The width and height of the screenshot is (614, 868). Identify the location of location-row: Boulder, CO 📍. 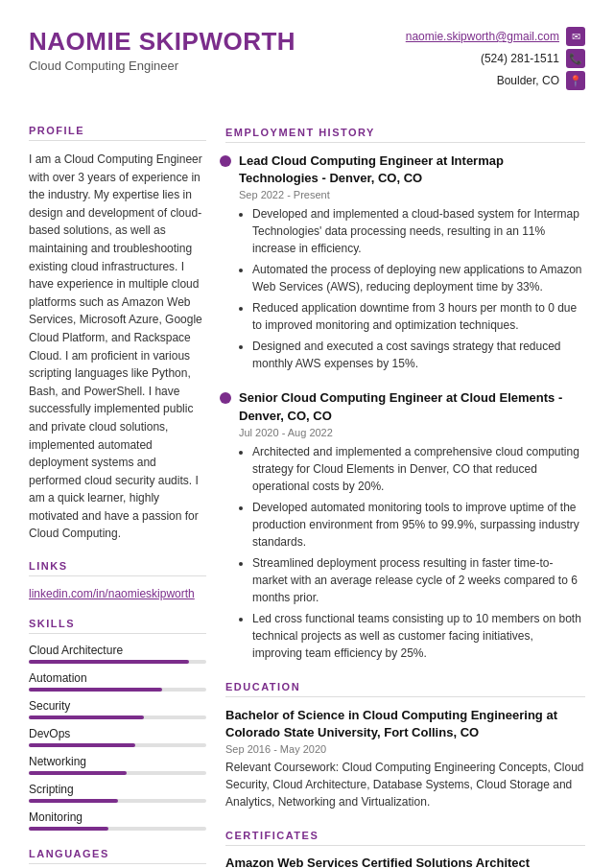
(541, 81).